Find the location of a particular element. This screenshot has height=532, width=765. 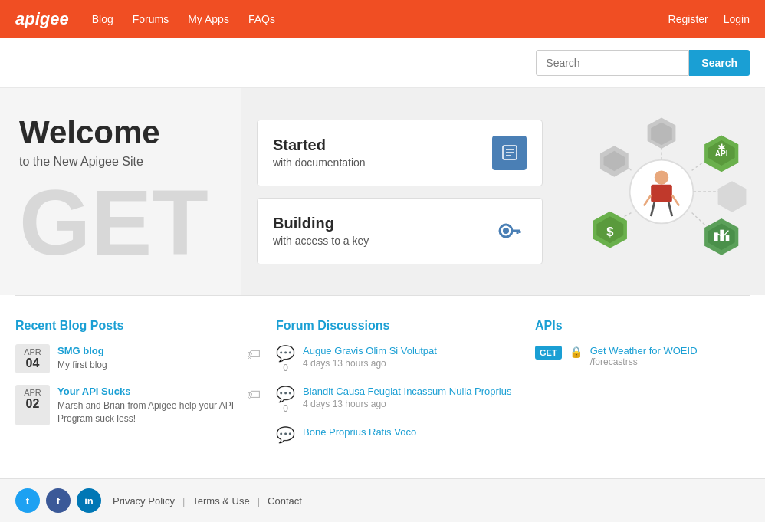

terms-link: Terms & Use is located at coordinates (221, 501).